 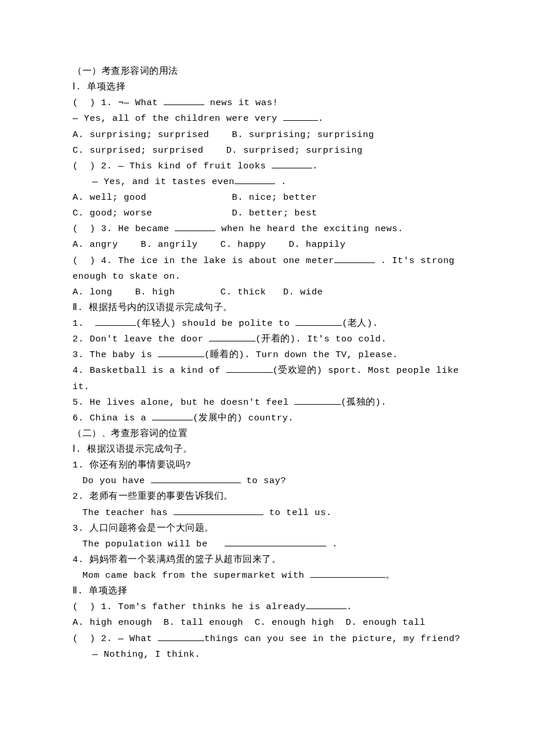 I want to click on optA: A. surprising; surprised, so click(x=140, y=135).